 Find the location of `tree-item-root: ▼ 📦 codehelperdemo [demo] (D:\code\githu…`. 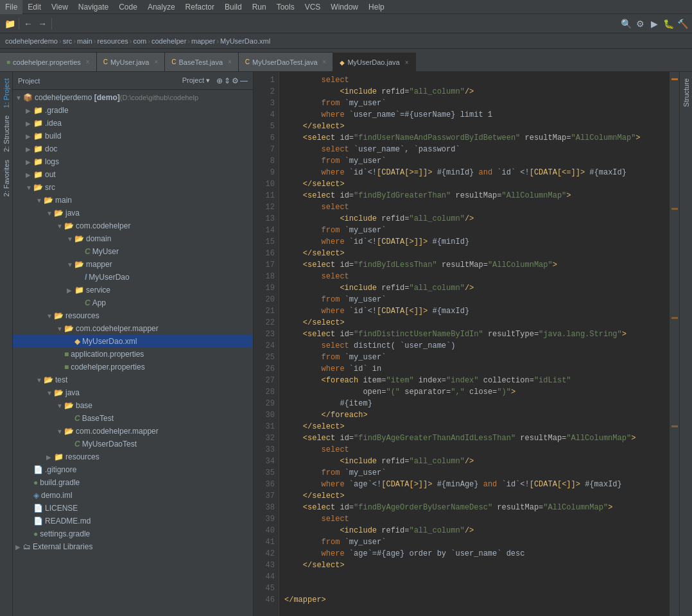

tree-item-root: ▼ 📦 codehelperdemo [demo] (D:\code\githu… is located at coordinates (133, 98).